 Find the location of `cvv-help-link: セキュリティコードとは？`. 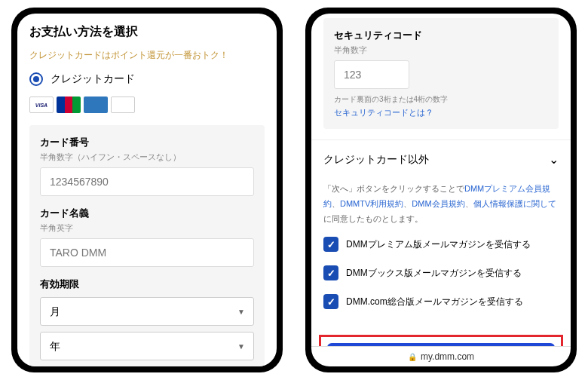

cvv-help-link: セキュリティコードとは？ is located at coordinates (384, 112).